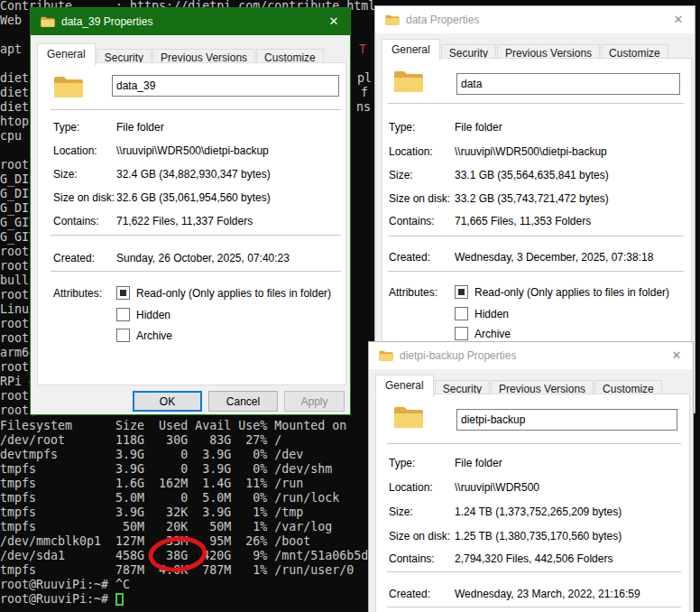 The width and height of the screenshot is (700, 612). I want to click on df-row: /dev/root 118G 30G 83G 27% /, so click(141, 440).